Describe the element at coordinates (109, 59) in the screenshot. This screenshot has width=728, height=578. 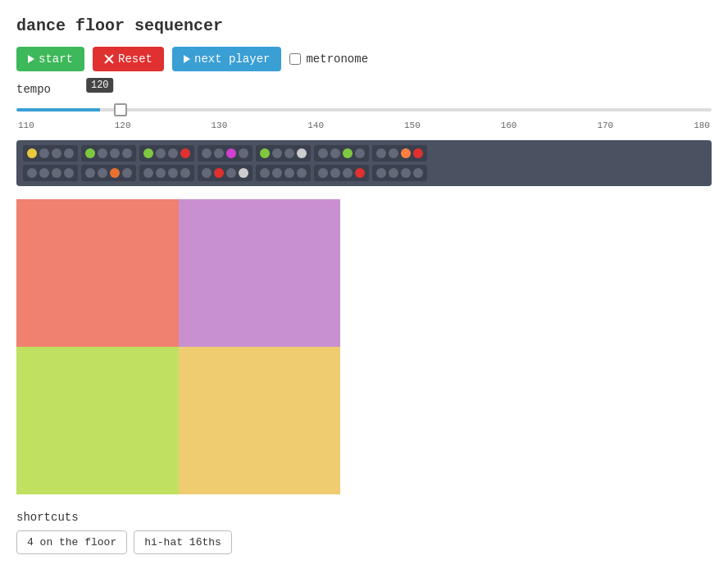
I see `reset-icon` at that location.